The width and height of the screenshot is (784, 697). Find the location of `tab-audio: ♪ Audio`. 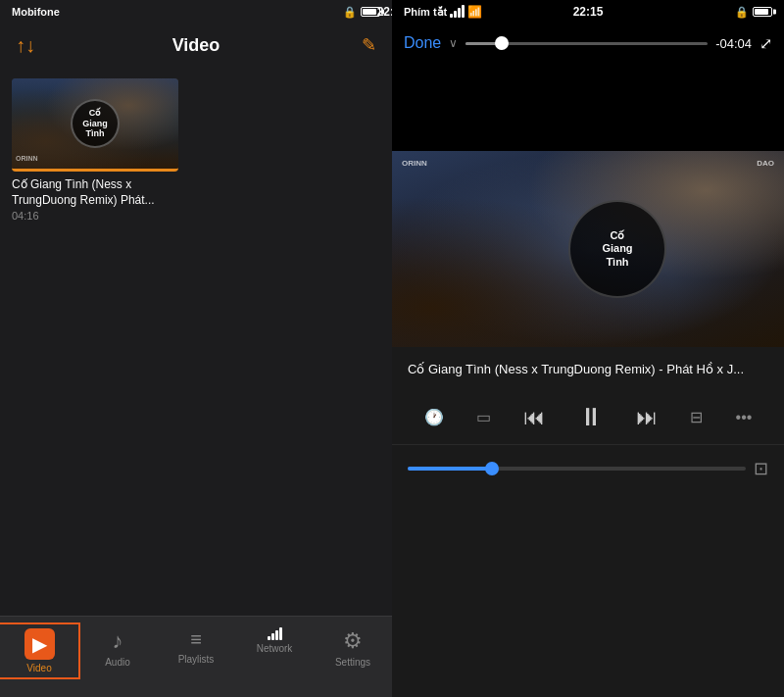

tab-audio: ♪ Audio is located at coordinates (118, 648).